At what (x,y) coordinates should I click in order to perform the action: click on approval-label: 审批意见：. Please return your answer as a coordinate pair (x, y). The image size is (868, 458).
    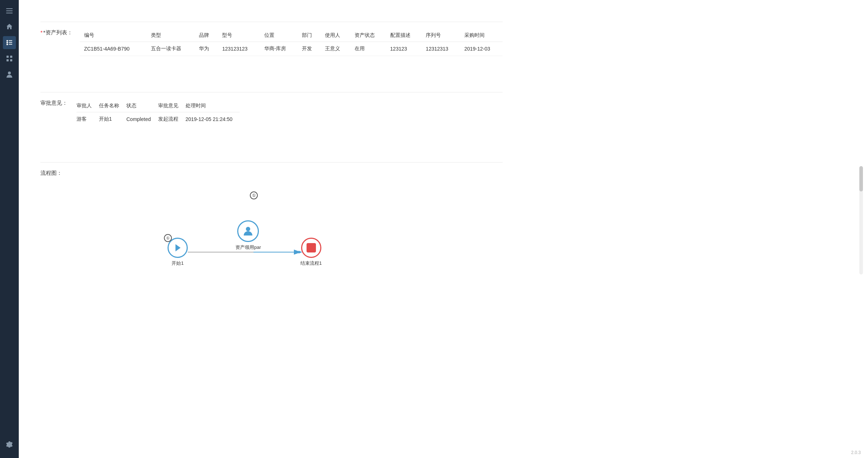
    Looking at the image, I should click on (55, 103).